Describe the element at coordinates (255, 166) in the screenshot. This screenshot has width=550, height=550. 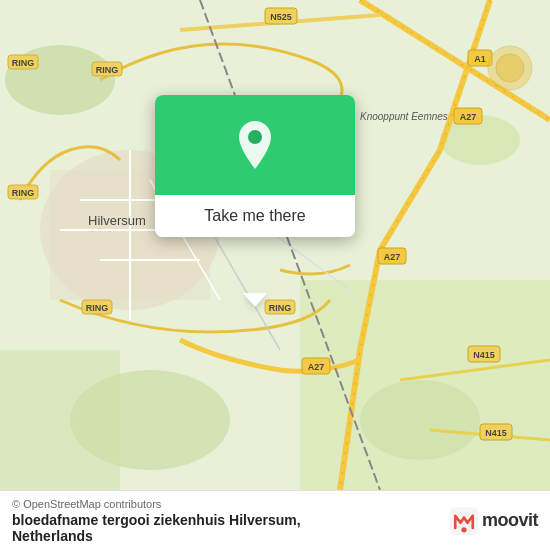
I see `popup-card: Take me there` at that location.